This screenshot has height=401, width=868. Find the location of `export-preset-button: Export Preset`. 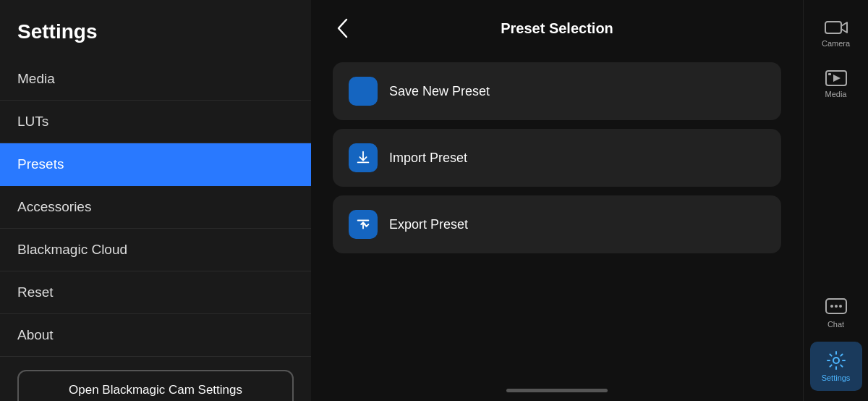

export-preset-button: Export Preset is located at coordinates (557, 224).